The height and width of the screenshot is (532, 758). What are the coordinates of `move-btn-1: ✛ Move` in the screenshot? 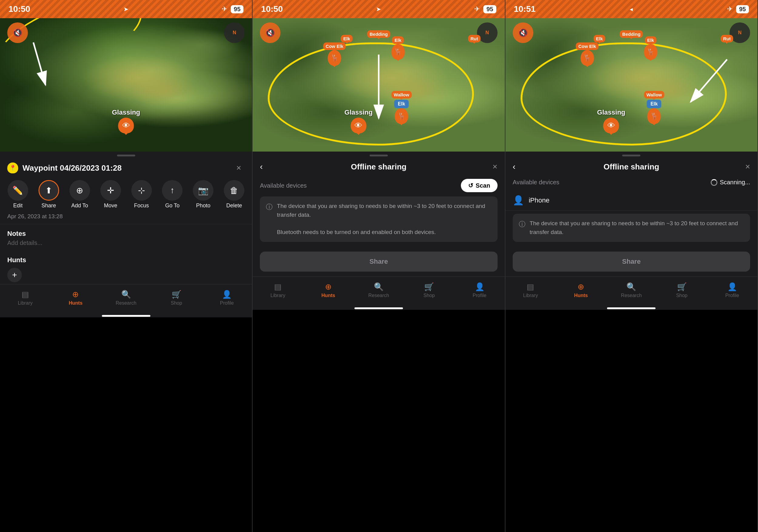 It's located at (111, 195).